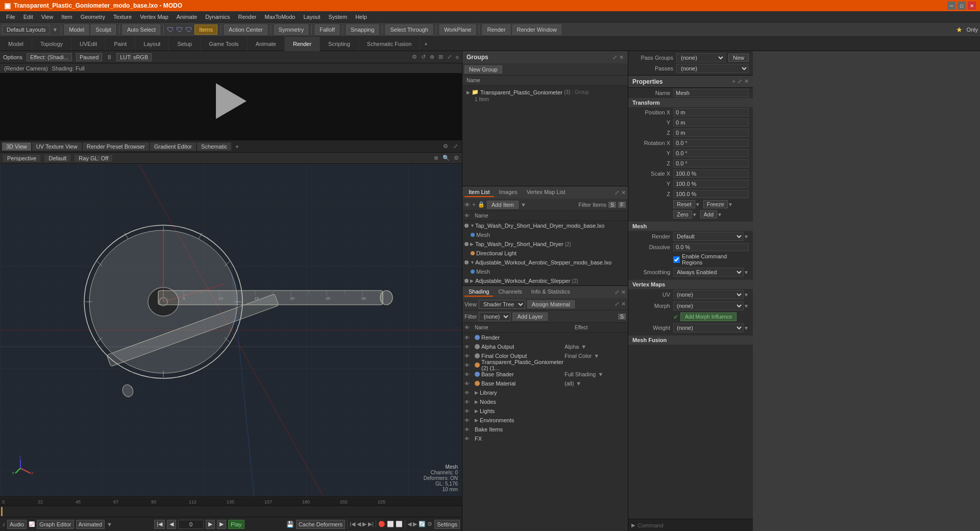 This screenshot has width=980, height=531. I want to click on properties-close-icon: ✕, so click(746, 82).